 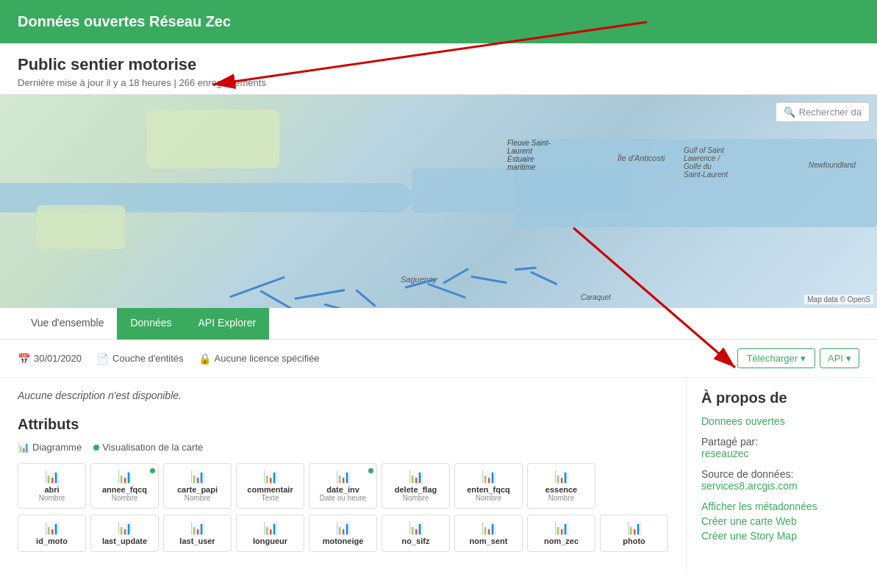 What do you see at coordinates (782, 453) in the screenshot?
I see `sidebar-link-reseauzec: reseauzec` at bounding box center [782, 453].